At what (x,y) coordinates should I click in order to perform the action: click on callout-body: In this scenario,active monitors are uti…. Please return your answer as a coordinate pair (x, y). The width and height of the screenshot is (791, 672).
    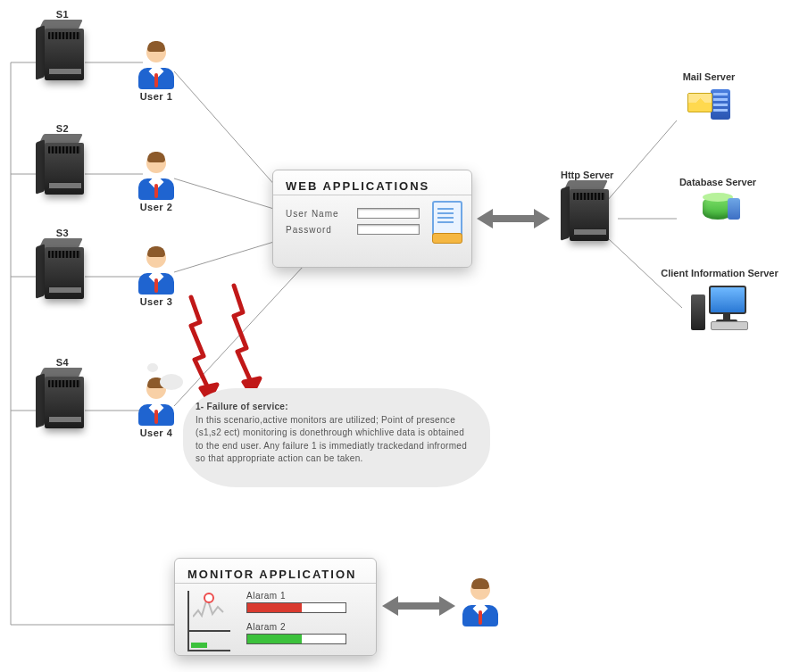
    Looking at the image, I should click on (331, 439).